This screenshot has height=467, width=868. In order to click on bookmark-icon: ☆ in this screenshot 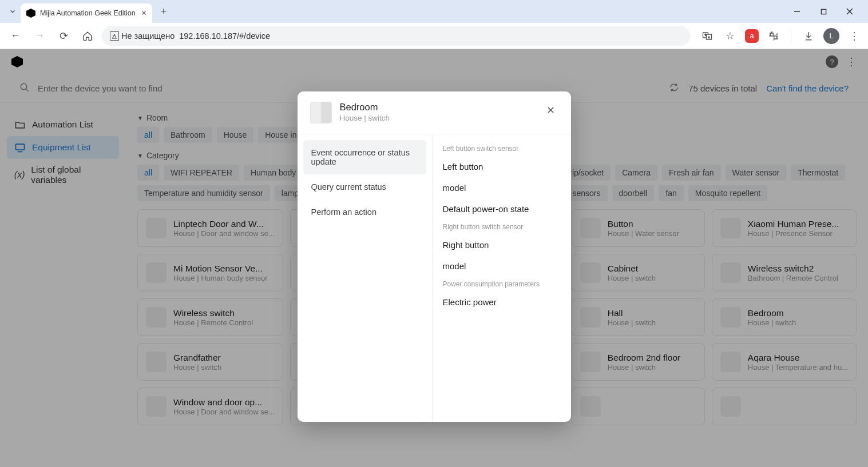, I will do `click(730, 36)`.